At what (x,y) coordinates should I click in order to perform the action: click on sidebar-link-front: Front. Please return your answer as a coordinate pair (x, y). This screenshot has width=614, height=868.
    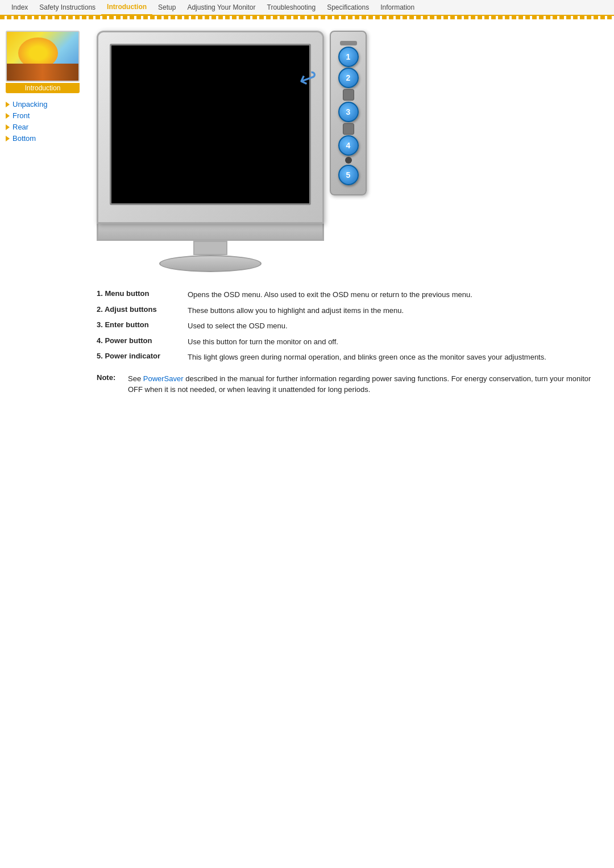
    Looking at the image, I should click on (21, 116).